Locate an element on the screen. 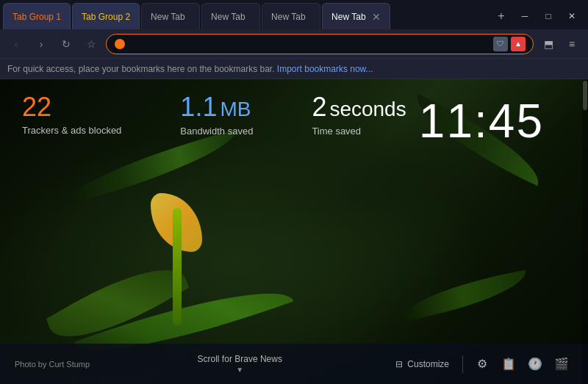 The height and width of the screenshot is (384, 588). favicon-circle is located at coordinates (120, 44).